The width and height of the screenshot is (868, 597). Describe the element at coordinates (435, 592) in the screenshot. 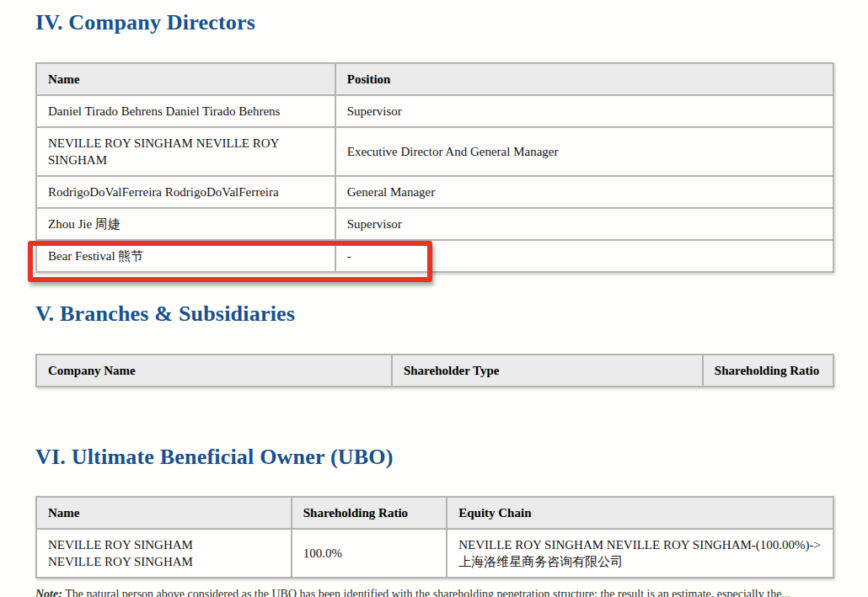

I see `footnote: Note: The natural person above considere…` at that location.